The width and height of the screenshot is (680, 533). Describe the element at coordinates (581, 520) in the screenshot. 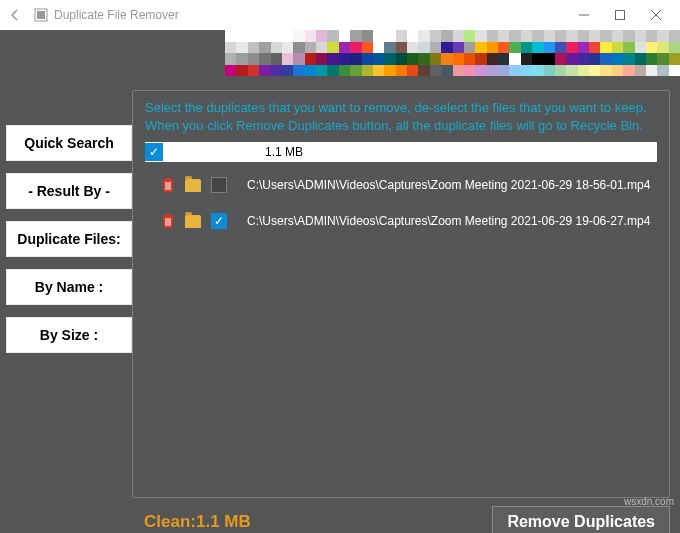

I see `remove-duplicates-button: Remove Duplicates` at that location.